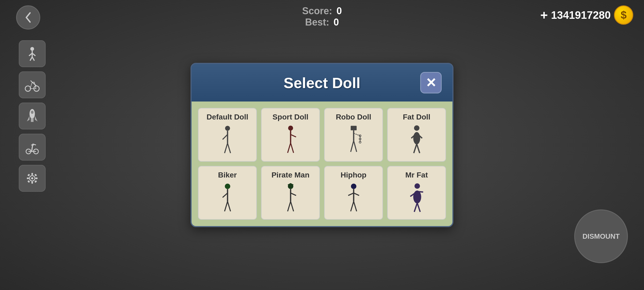 The image size is (644, 290). What do you see at coordinates (354, 193) in the screenshot?
I see `doll-card-hiphop: Hiphop` at bounding box center [354, 193].